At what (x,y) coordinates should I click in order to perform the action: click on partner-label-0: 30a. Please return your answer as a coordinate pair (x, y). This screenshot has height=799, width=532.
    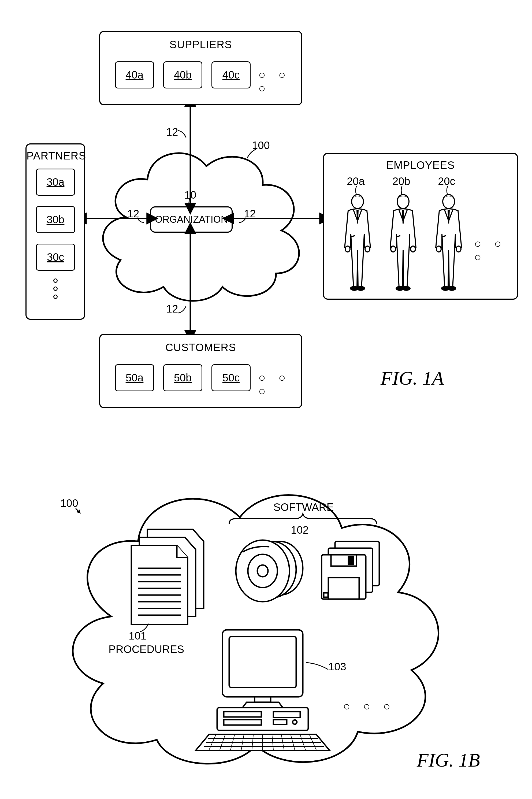
    Looking at the image, I should click on (56, 182).